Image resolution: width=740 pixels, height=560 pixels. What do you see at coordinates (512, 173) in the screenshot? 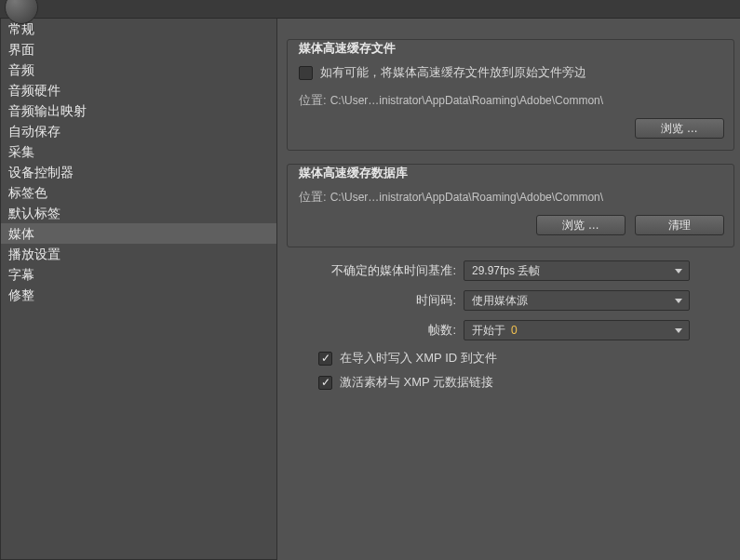
I see `group-title: 媒体高速缓存数据库` at bounding box center [512, 173].